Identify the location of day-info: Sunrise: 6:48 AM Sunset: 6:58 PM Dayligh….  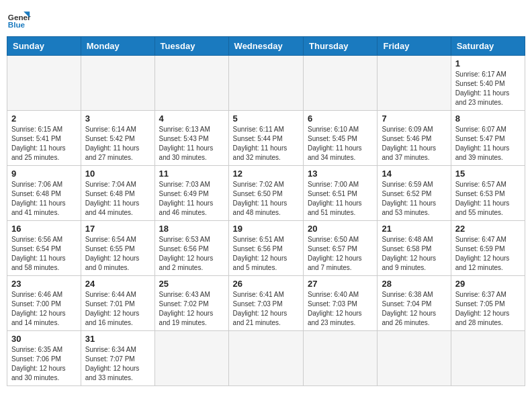
(414, 254).